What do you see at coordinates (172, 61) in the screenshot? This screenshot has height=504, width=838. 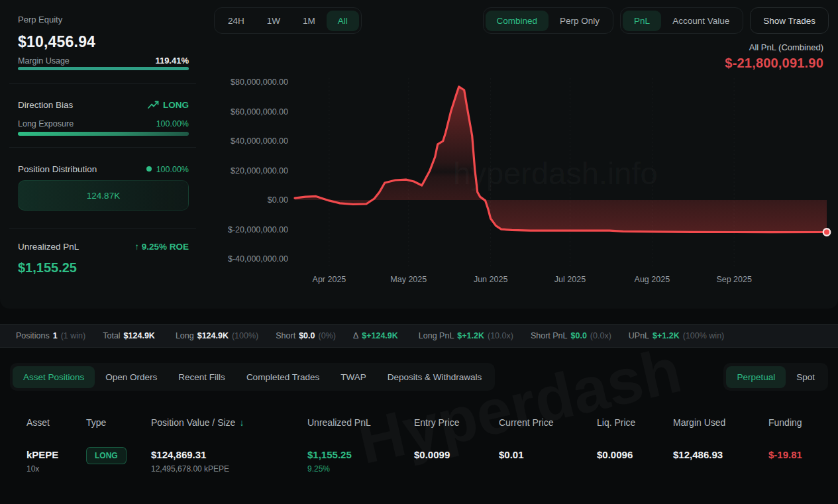 I see `margin-usage-value: 119.41%` at bounding box center [172, 61].